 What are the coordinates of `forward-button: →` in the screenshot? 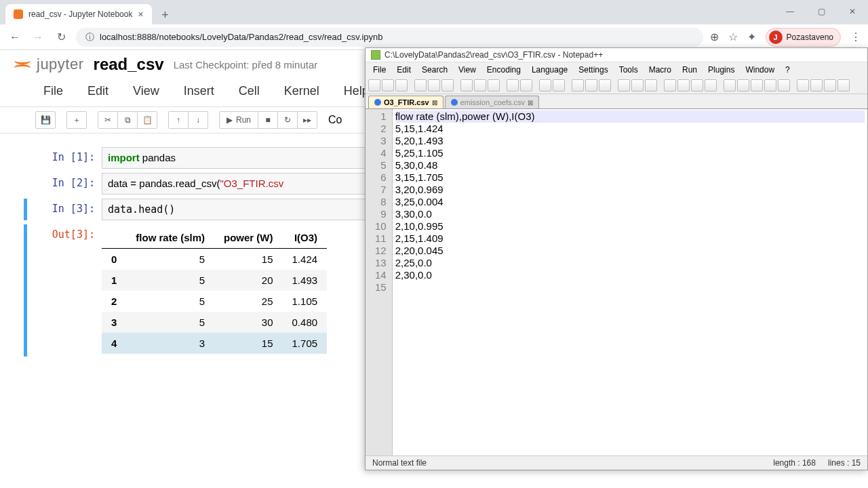 It's located at (38, 37).